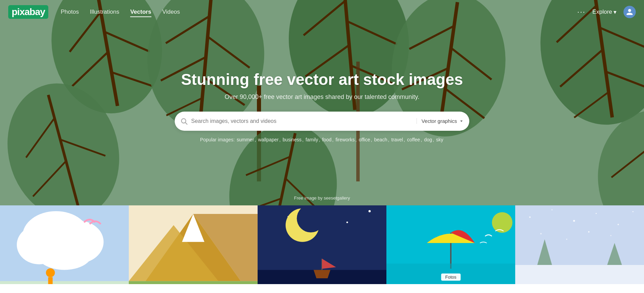 The height and width of the screenshot is (293, 644). What do you see at coordinates (292, 140) in the screenshot?
I see `tag-business: business` at bounding box center [292, 140].